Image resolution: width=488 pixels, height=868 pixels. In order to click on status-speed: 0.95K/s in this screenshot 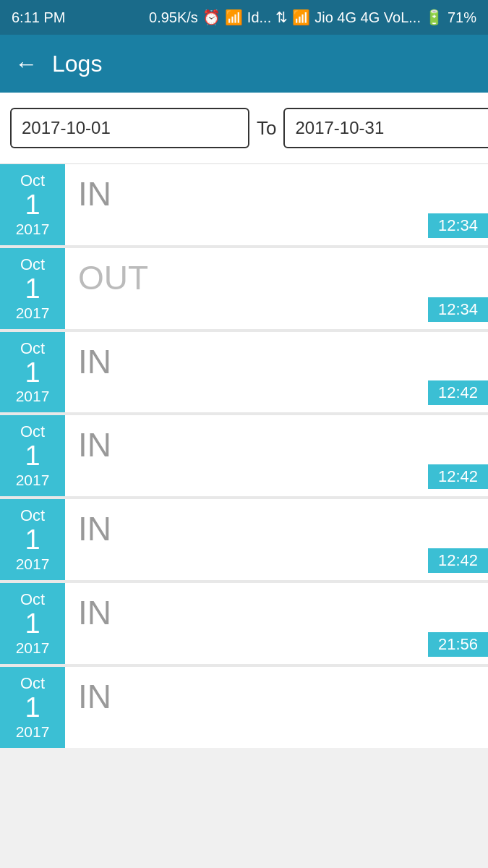, I will do `click(174, 17)`.